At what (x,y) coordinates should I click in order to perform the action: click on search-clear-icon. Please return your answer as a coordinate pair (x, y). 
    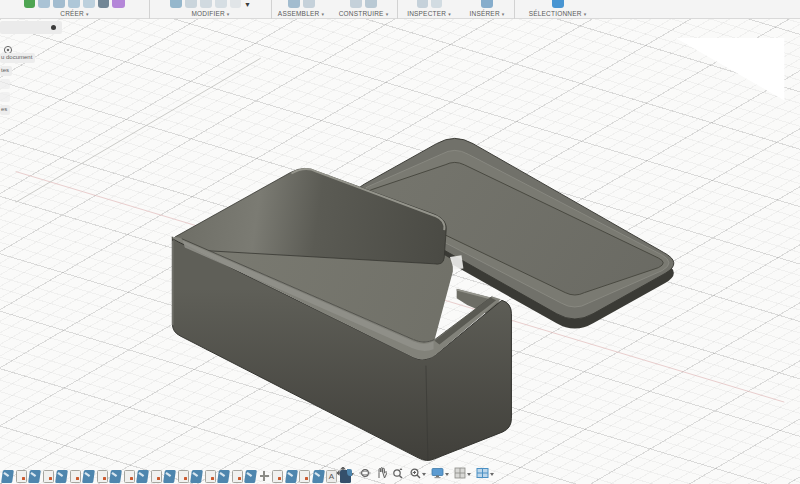
    Looking at the image, I should click on (54, 28).